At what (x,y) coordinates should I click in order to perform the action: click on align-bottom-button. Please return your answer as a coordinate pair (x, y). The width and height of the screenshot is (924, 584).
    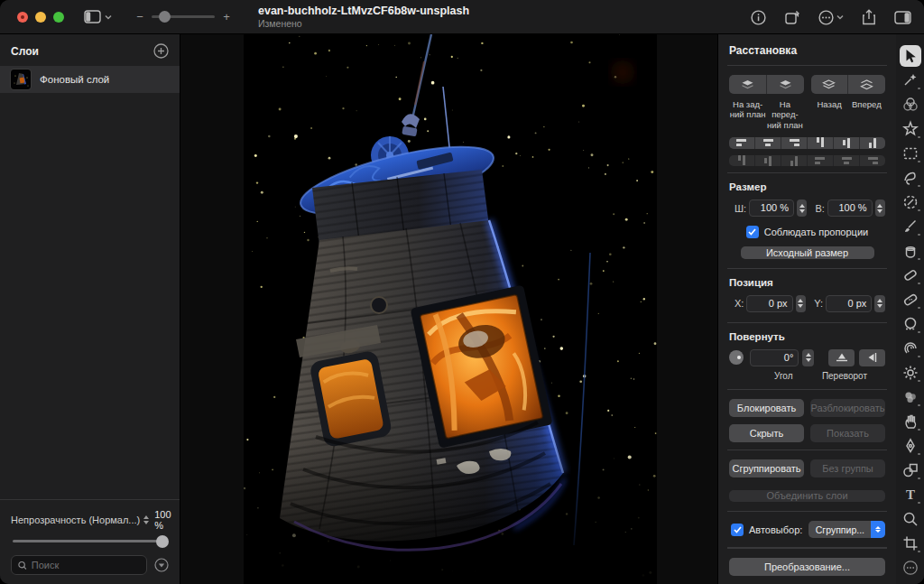
    Looking at the image, I should click on (872, 143).